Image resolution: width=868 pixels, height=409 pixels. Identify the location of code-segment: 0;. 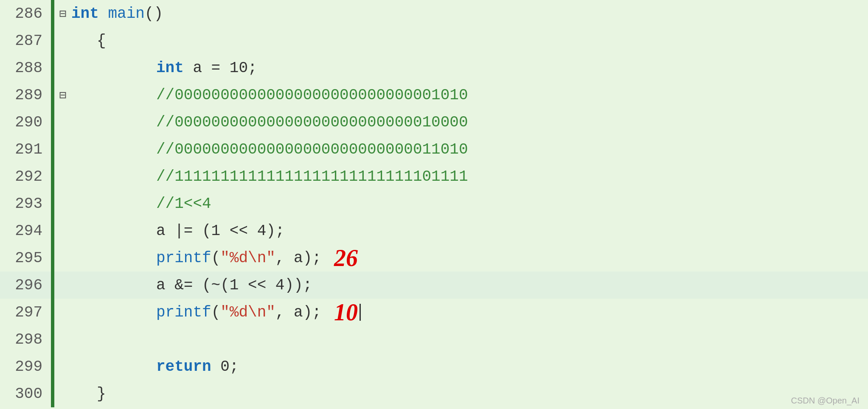
(225, 367).